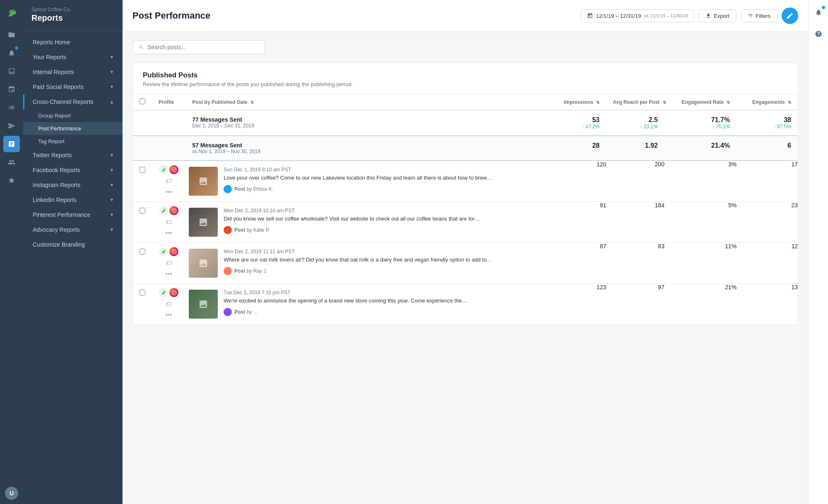 This screenshot has height=504, width=828. I want to click on compose-button, so click(790, 16).